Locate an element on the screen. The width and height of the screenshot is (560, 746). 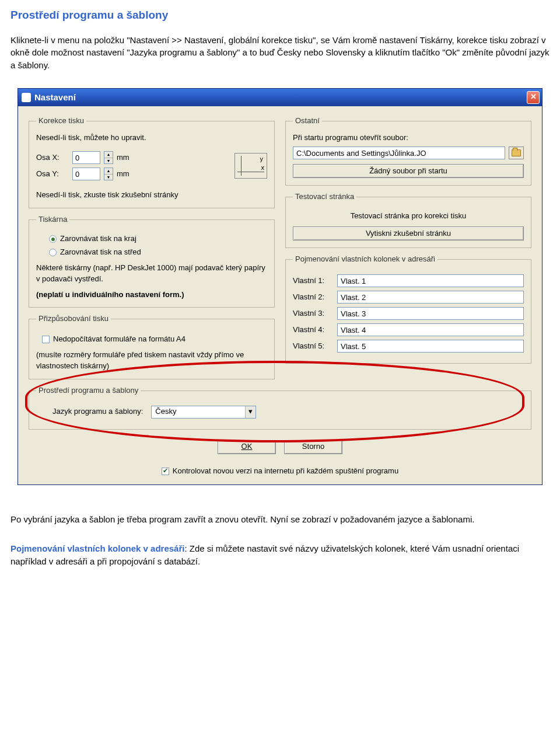
vlastni-5-input is located at coordinates (430, 346).